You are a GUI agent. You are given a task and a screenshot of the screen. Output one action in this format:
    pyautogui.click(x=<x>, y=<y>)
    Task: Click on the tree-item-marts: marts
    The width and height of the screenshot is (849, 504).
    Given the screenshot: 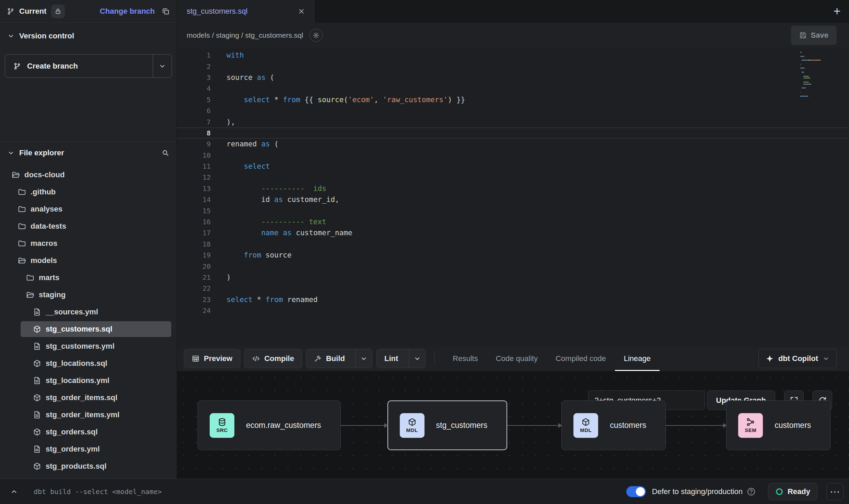 What is the action you would take?
    pyautogui.click(x=89, y=278)
    